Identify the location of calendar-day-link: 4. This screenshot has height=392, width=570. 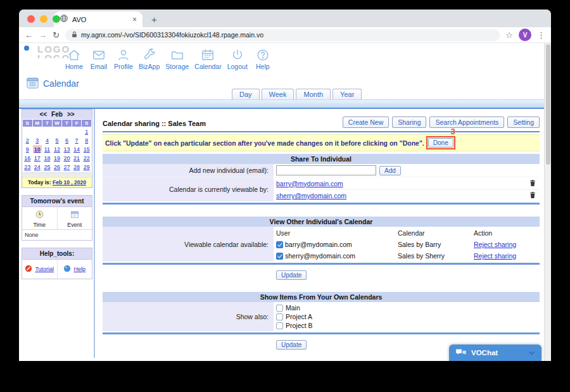
(47, 141).